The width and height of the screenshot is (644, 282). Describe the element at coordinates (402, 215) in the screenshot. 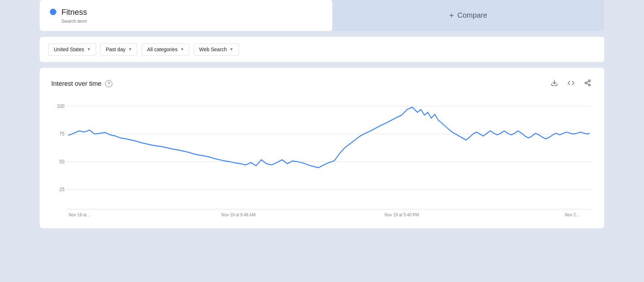

I see `svg-text: Nov 19 at 5:40 PM` at that location.